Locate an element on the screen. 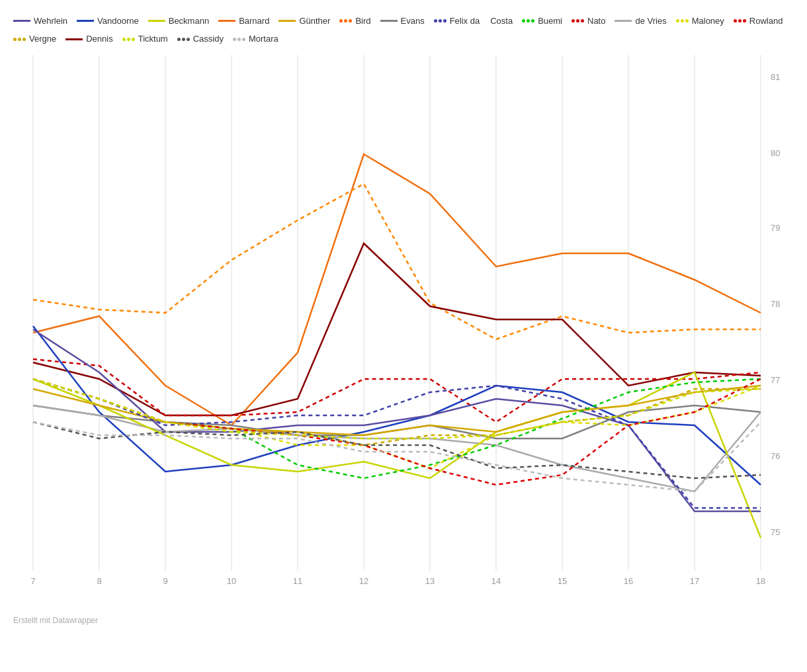 This screenshot has height=672, width=807. x-label-9: 9 is located at coordinates (165, 581).